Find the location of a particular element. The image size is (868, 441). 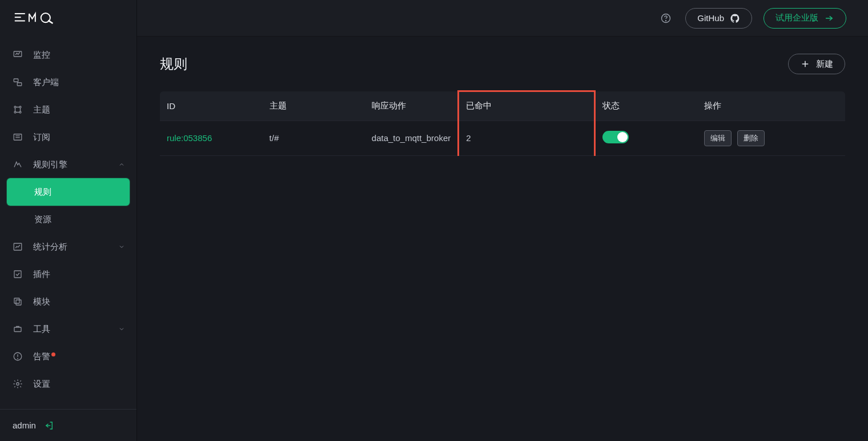

nav-label: 订阅 is located at coordinates (42, 137).